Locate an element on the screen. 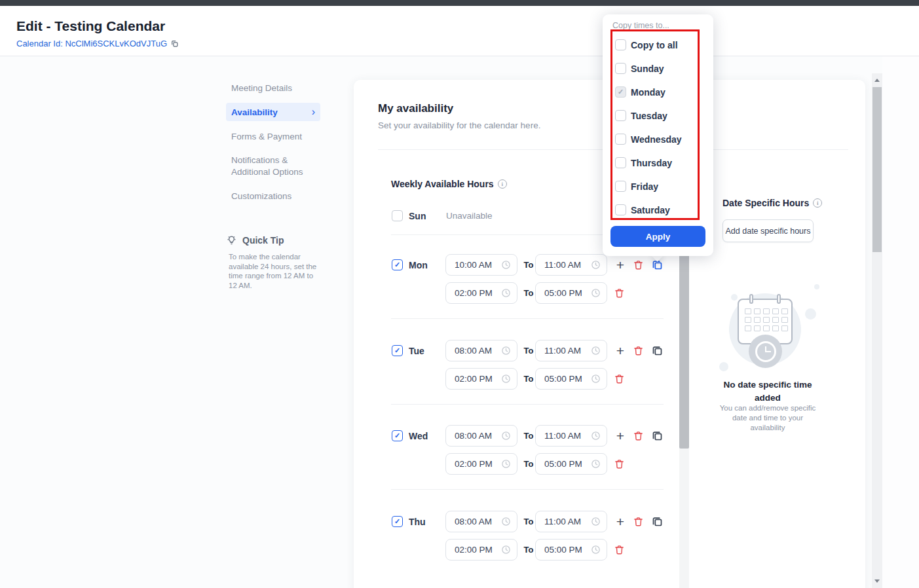 The image size is (919, 588). browser-top-strip is located at coordinates (460, 3).